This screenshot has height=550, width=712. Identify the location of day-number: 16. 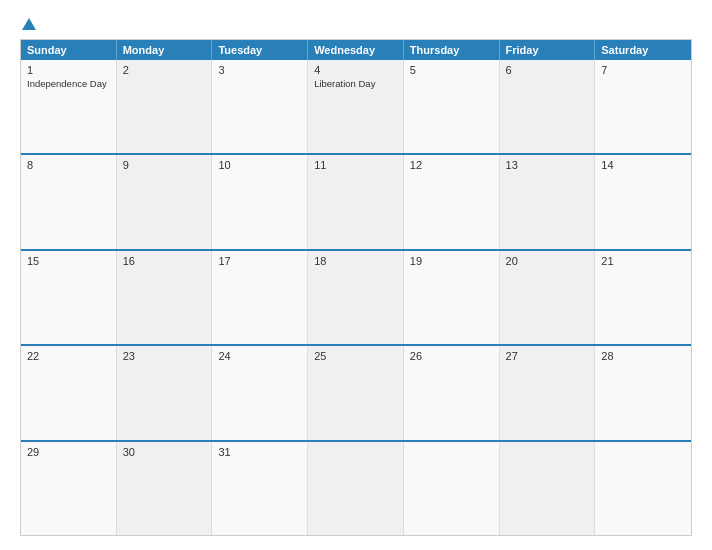
(164, 261).